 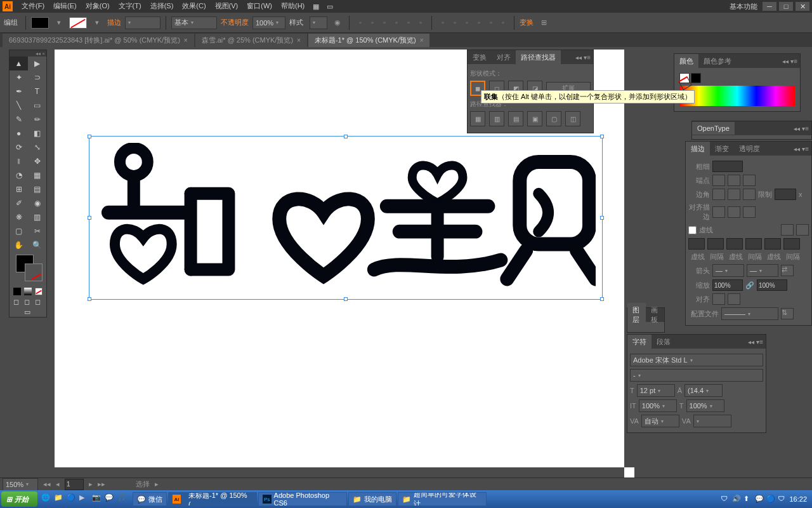 I want to click on transform-icon: ⊞, so click(x=544, y=23).